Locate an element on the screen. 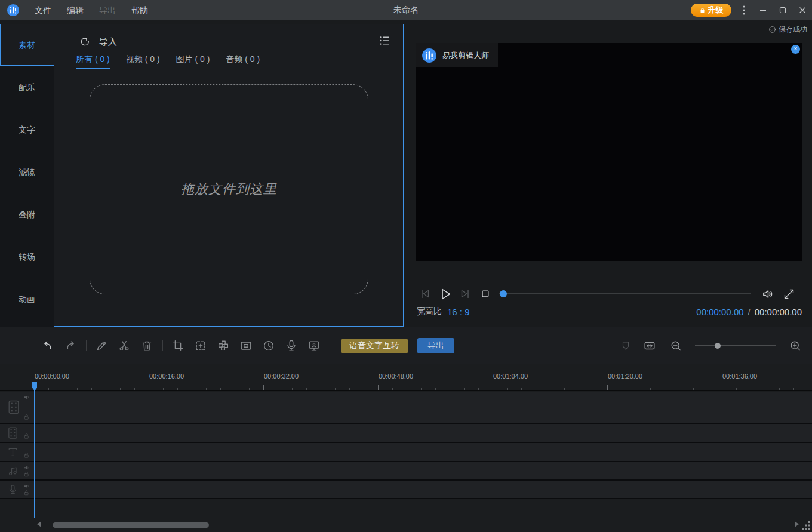  duration-button is located at coordinates (269, 346).